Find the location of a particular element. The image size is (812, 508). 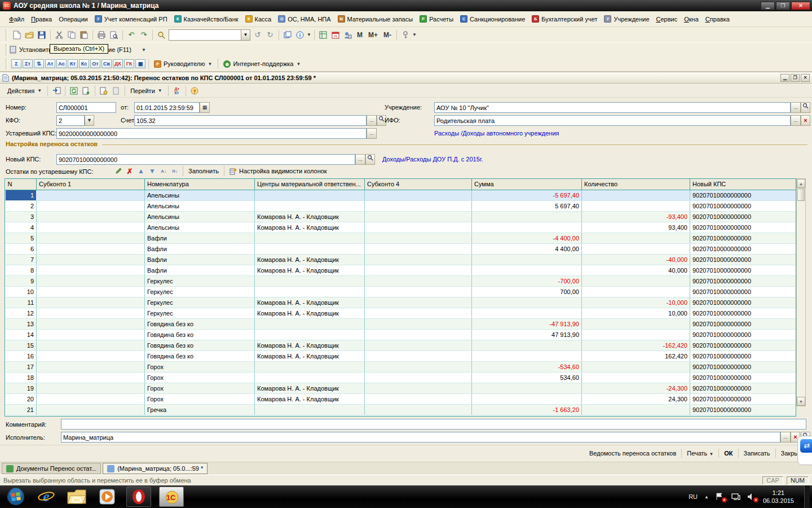

old-kps-input is located at coordinates (211, 133).